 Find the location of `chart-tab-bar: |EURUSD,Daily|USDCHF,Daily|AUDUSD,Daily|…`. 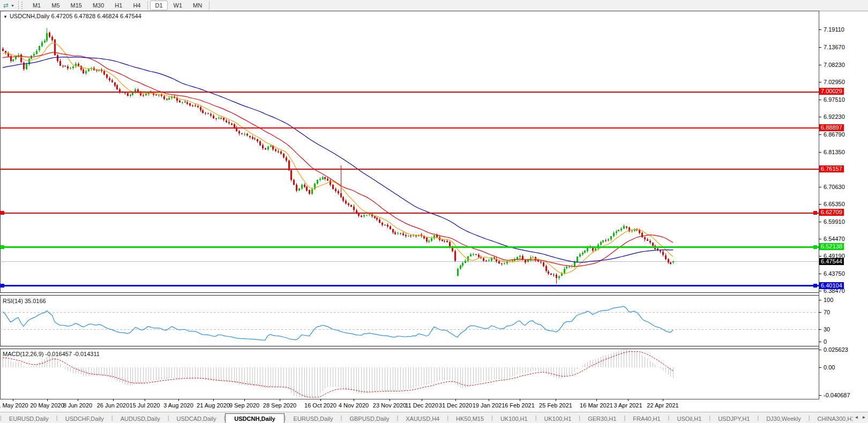

chart-tab-bar: |EURUSD,Daily|USDCHF,Daily|AUDUSD,Daily|… is located at coordinates (434, 418).